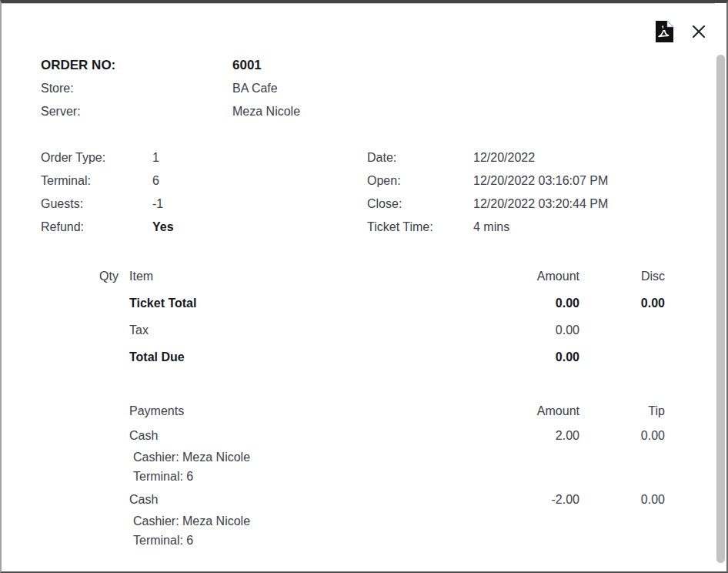 The width and height of the screenshot is (728, 573). What do you see at coordinates (720, 309) in the screenshot?
I see `scrollbar-thumb` at bounding box center [720, 309].